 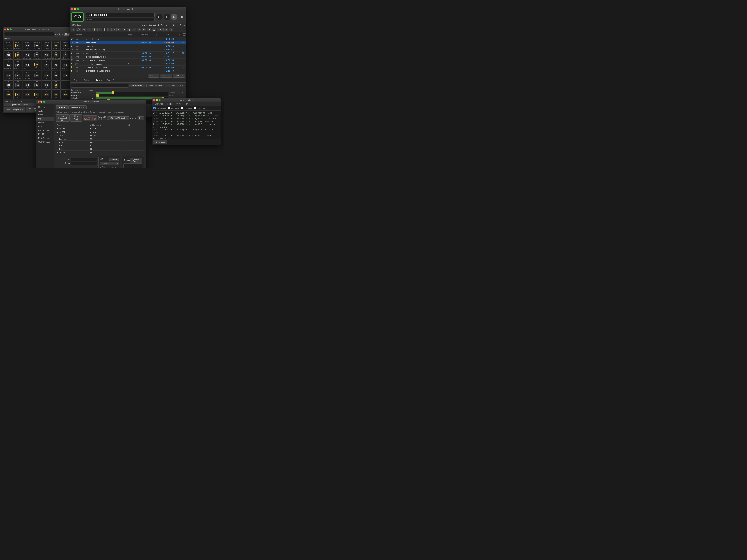 I want to click on close-button, so click(x=5, y=29).